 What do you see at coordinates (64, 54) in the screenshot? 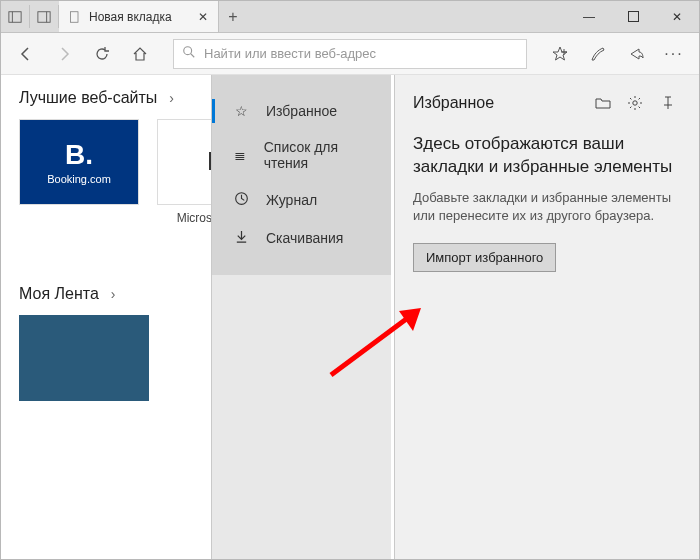
I see `forward-button` at bounding box center [64, 54].